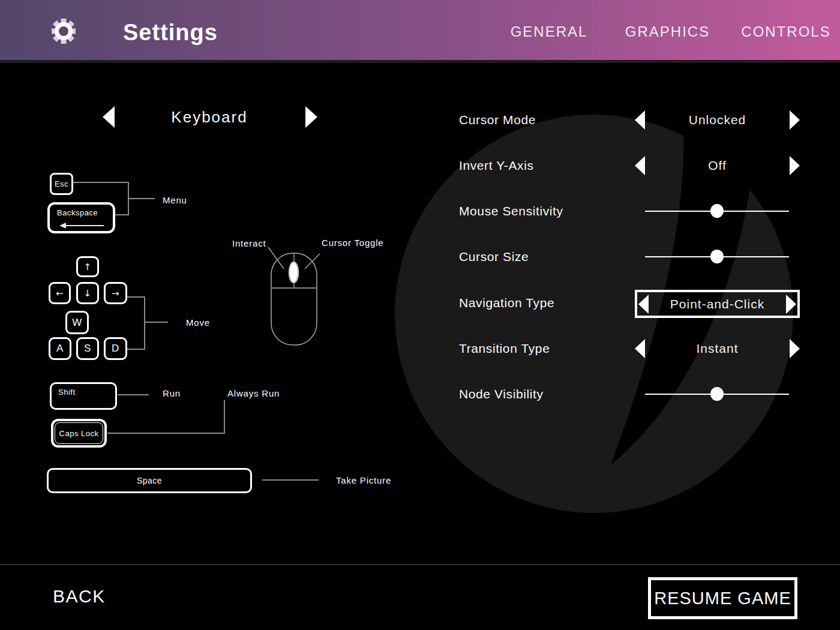  Describe the element at coordinates (60, 293) in the screenshot. I see `key-arrow-left: ←` at that location.